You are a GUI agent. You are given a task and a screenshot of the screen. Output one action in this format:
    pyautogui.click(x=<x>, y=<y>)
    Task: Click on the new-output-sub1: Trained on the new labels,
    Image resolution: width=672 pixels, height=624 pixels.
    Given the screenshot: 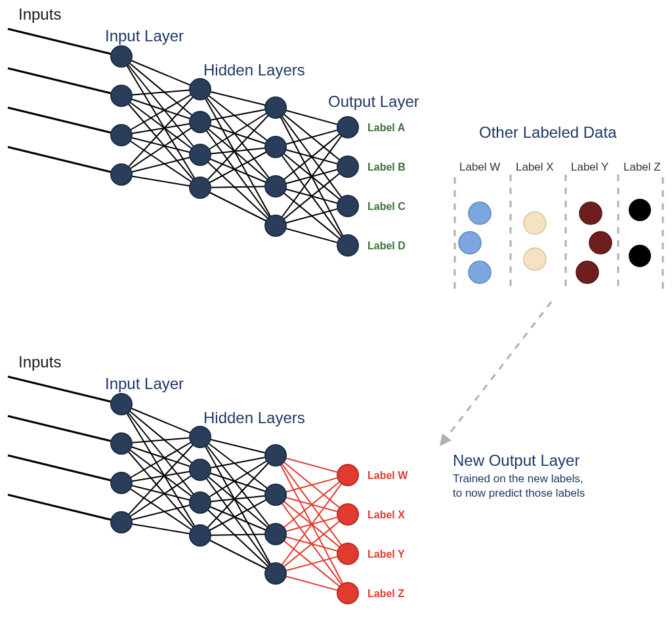 What is the action you would take?
    pyautogui.click(x=518, y=479)
    